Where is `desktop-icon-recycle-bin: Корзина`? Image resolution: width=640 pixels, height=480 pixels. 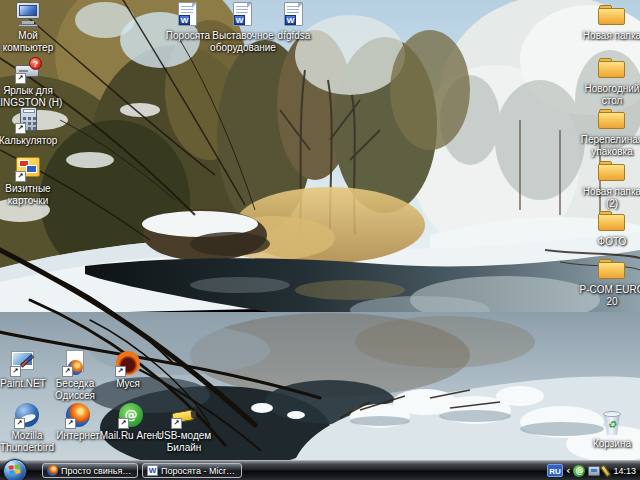 desktop-icon-recycle-bin: Корзина is located at coordinates (608, 430).